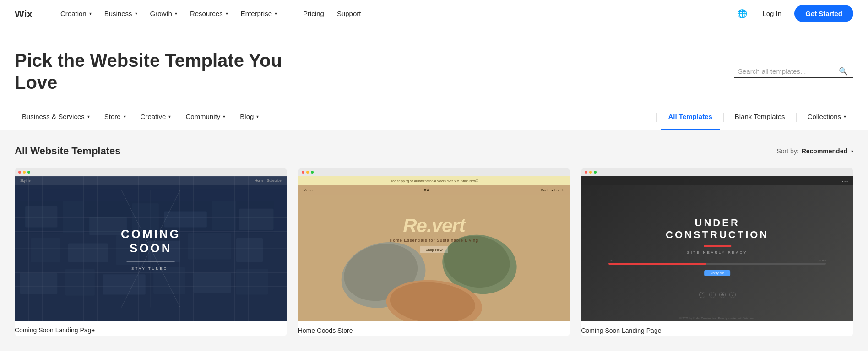 Image resolution: width=868 pixels, height=353 pixels. Describe the element at coordinates (434, 117) in the screenshot. I see `category-nav: Business & Services ▾ Store ▾ Creative ▾…` at that location.